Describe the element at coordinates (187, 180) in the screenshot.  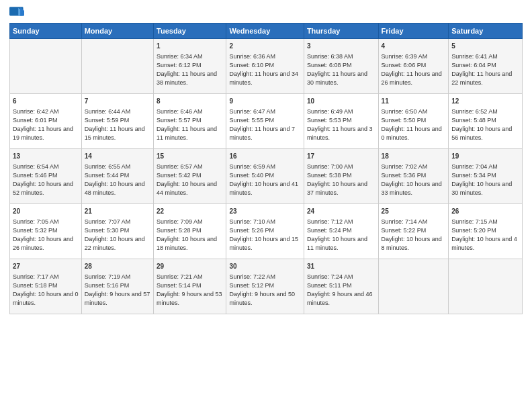
I see `day-info: Sunrise: 6:57 AMSunset: 5:42 PMDaylight:…` at that location.